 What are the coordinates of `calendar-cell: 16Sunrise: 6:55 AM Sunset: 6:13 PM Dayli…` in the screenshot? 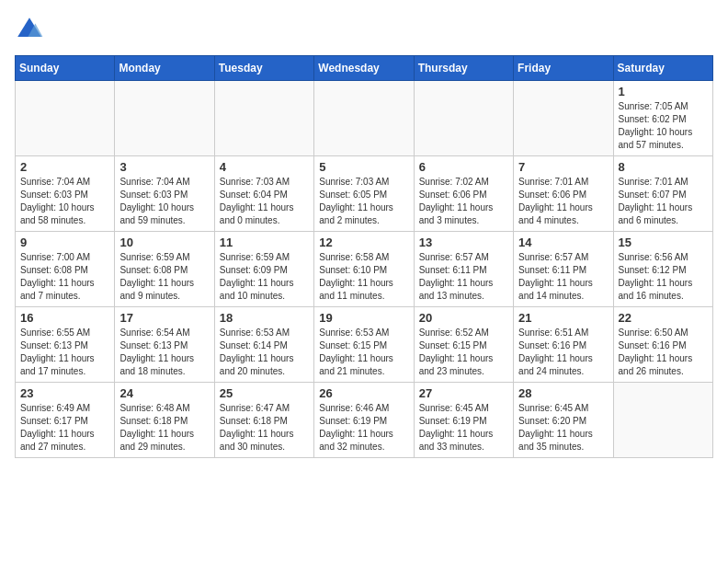 It's located at (65, 345).